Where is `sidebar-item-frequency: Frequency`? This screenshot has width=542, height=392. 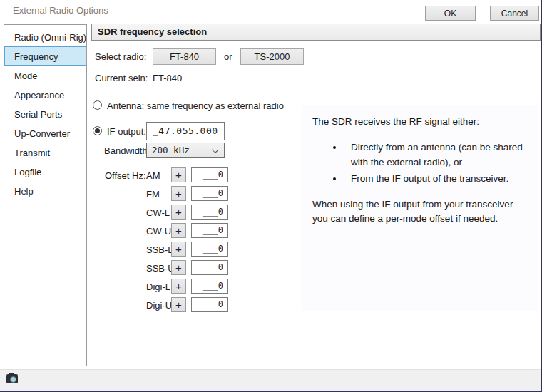
sidebar-item-frequency: Frequency is located at coordinates (46, 56).